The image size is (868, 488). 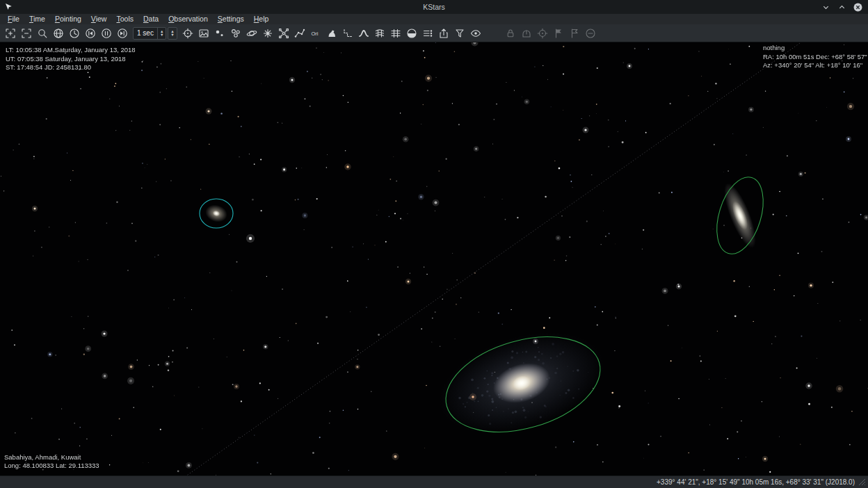 What do you see at coordinates (444, 33) in the screenshot?
I see `export-icon` at bounding box center [444, 33].